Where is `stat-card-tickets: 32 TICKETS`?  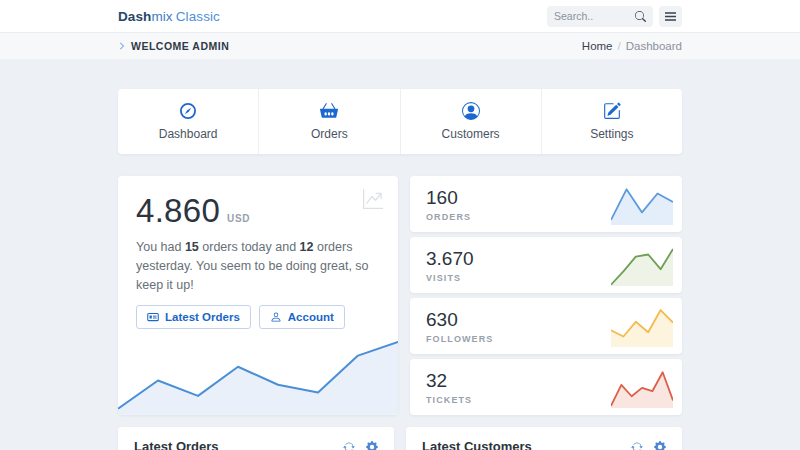
stat-card-tickets: 32 TICKETS is located at coordinates (546, 387).